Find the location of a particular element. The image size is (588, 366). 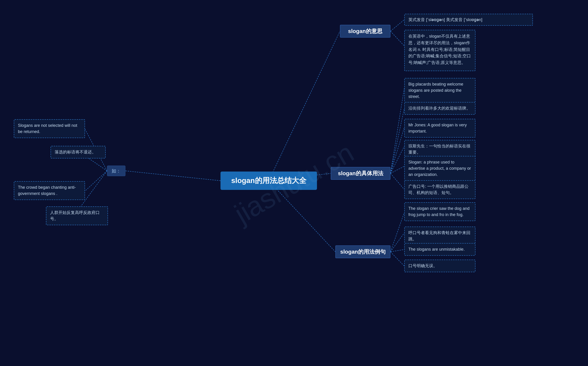

leaf-cn1-text: 沿街排列着许多大的欢迎标语牌。 is located at coordinates (439, 108).